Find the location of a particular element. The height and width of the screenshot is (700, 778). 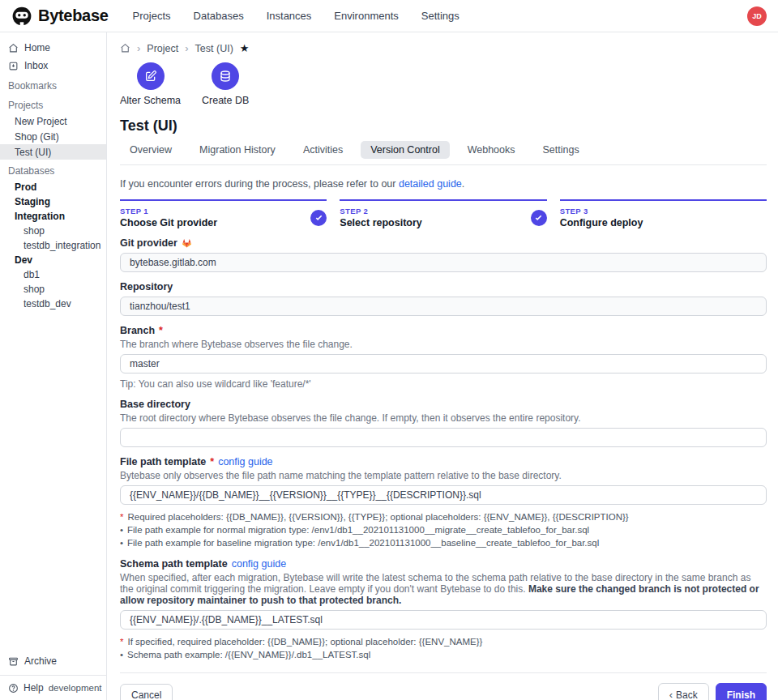

help-button: Help is located at coordinates (26, 688).